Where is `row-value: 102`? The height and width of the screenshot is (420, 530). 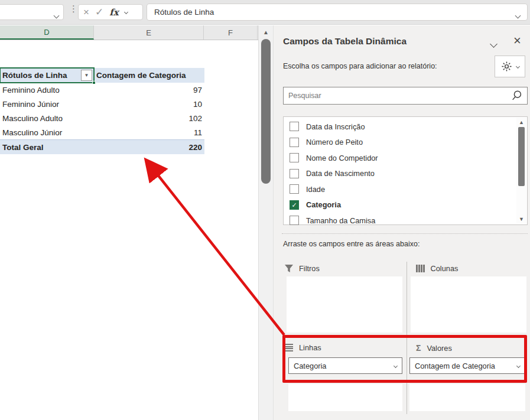
row-value: 102 is located at coordinates (149, 118).